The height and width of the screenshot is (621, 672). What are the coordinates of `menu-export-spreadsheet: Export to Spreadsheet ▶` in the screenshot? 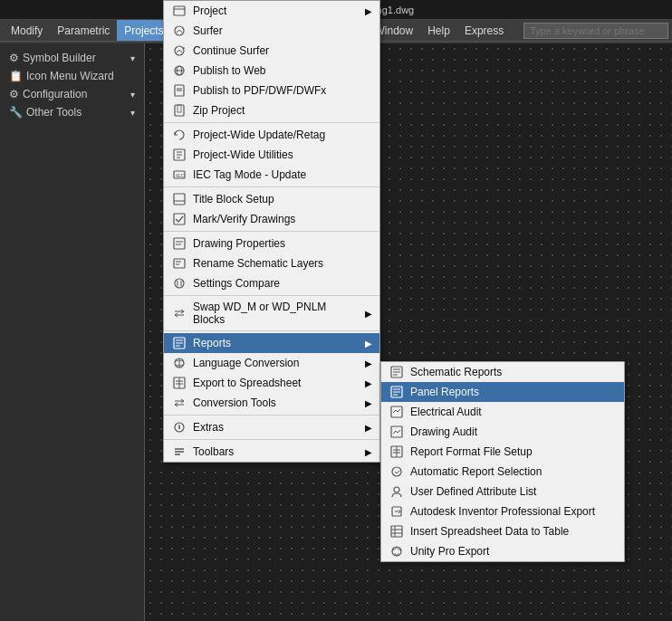 It's located at (272, 383).